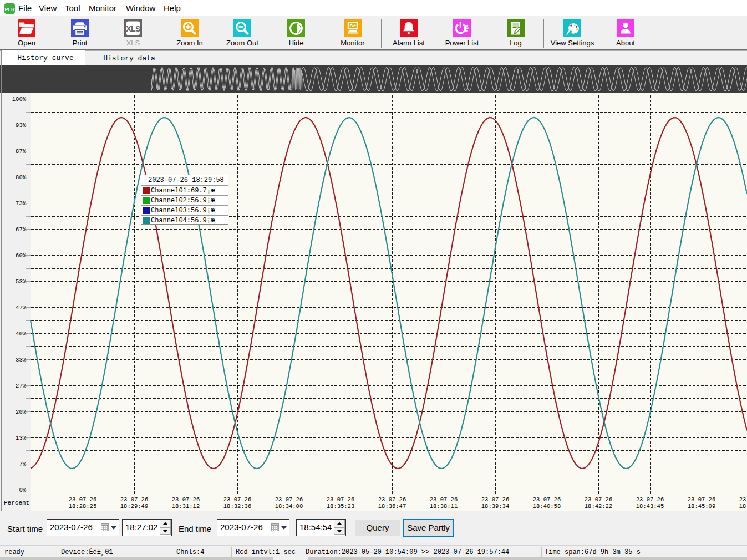 The height and width of the screenshot is (560, 747). Describe the element at coordinates (21, 308) in the screenshot. I see `svg-text: 47%` at that location.